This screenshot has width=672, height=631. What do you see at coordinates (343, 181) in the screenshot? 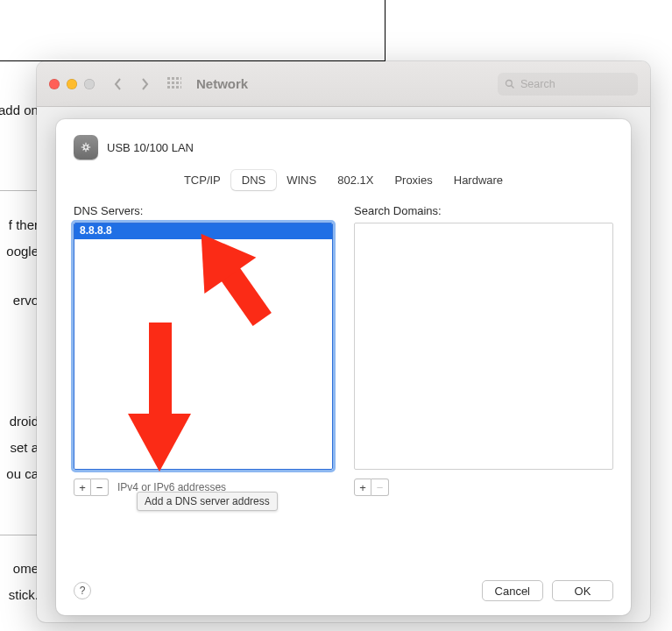
I see `tab-bar: TCP/IP DNS WINS 802.1X Proxies Hardware` at bounding box center [343, 181].